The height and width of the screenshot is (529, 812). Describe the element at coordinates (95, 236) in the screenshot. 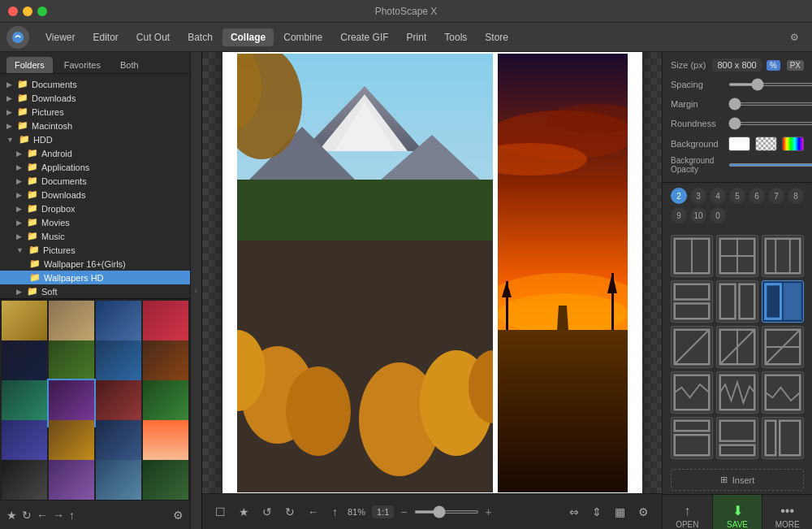

I see `tree-music: ▶ 📁 Music` at that location.